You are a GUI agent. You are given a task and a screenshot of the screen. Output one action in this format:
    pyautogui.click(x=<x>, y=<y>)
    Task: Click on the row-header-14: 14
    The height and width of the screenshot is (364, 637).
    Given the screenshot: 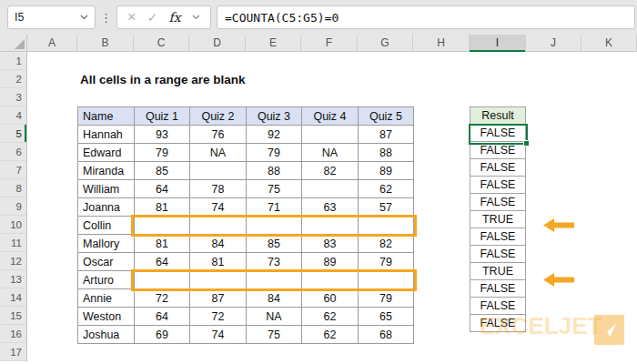 What is the action you would take?
    pyautogui.click(x=13, y=298)
    